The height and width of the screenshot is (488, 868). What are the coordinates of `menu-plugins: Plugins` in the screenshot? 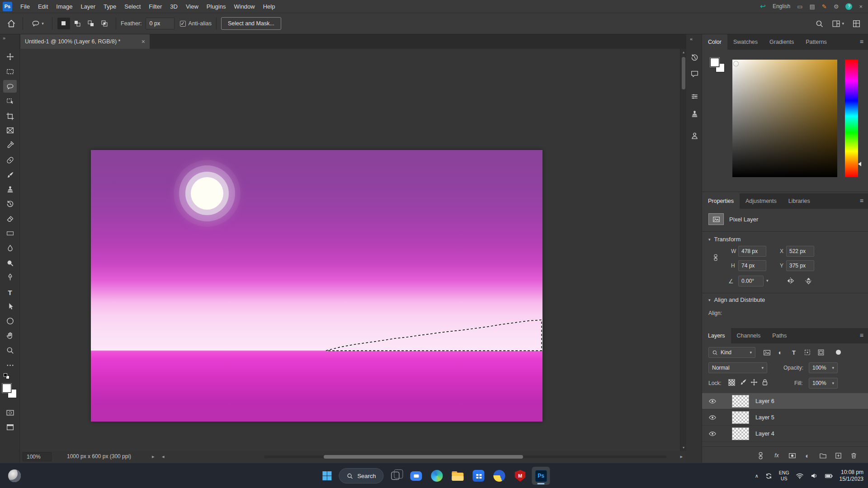 It's located at (216, 6).